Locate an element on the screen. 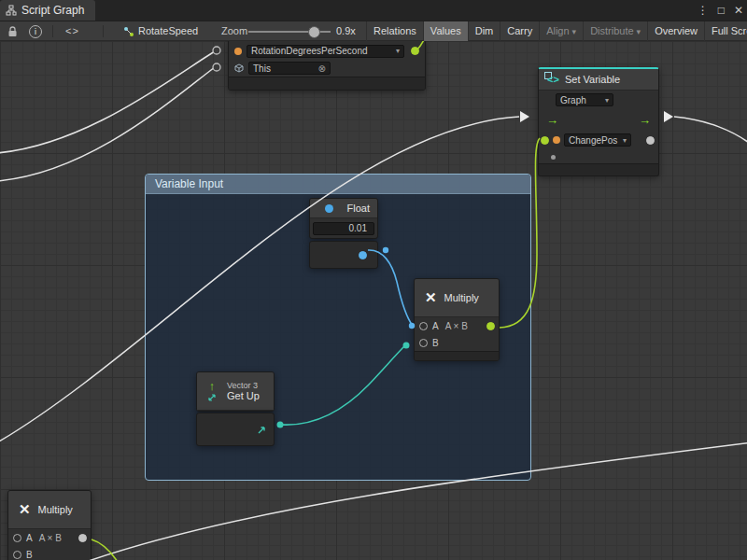 The width and height of the screenshot is (747, 560). group-header: Variable Input is located at coordinates (338, 185).